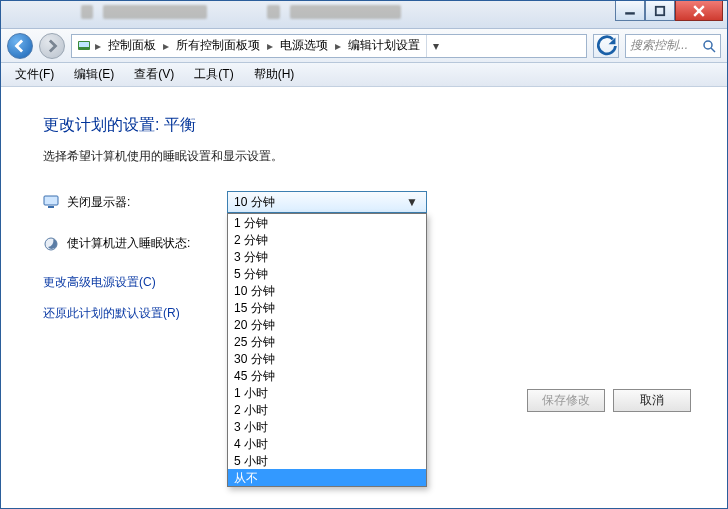 Image resolution: width=728 pixels, height=509 pixels. What do you see at coordinates (606, 46) in the screenshot?
I see `refresh-button` at bounding box center [606, 46].